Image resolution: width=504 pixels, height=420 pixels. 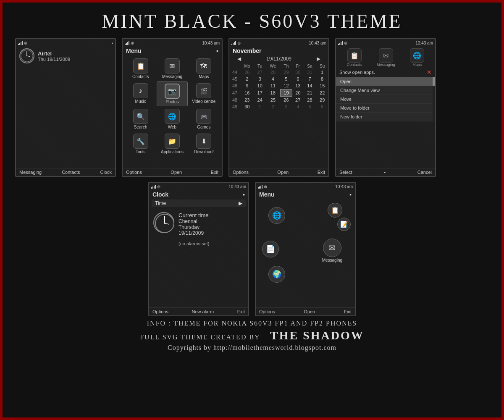 I want to click on cal-day-mo: Mo, so click(x=247, y=66).